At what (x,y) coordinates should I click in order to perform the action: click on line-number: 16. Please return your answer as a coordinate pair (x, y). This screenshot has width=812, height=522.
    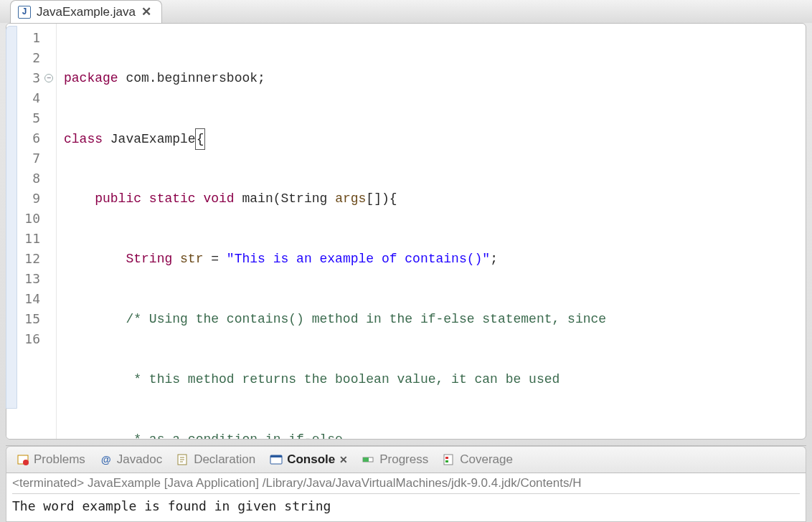
    Looking at the image, I should click on (32, 339).